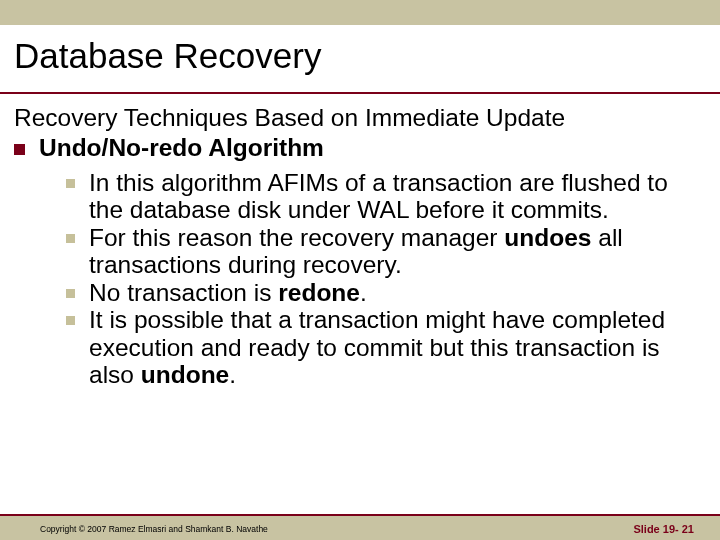 Image resolution: width=720 pixels, height=540 pixels. What do you see at coordinates (372, 148) in the screenshot?
I see `level1-text: Undo/No-redo Algorithm` at bounding box center [372, 148].